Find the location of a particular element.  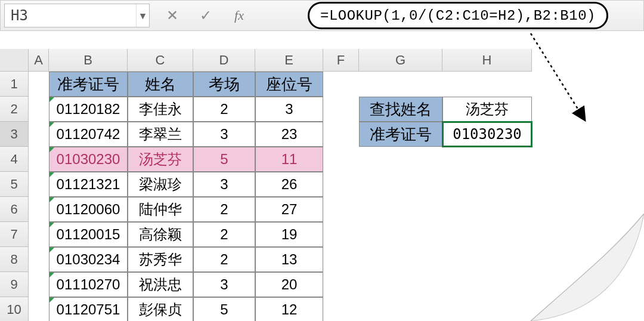

cell-B5: 01121321 is located at coordinates (88, 184).